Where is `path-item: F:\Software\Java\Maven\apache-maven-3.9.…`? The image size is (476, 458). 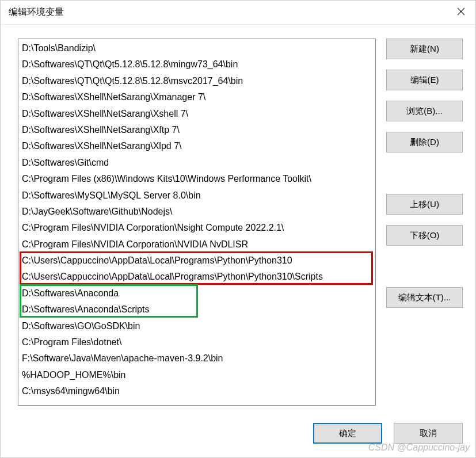
path-item: F:\Software\Java\Maven\apache-maven-3.9.… is located at coordinates (197, 358).